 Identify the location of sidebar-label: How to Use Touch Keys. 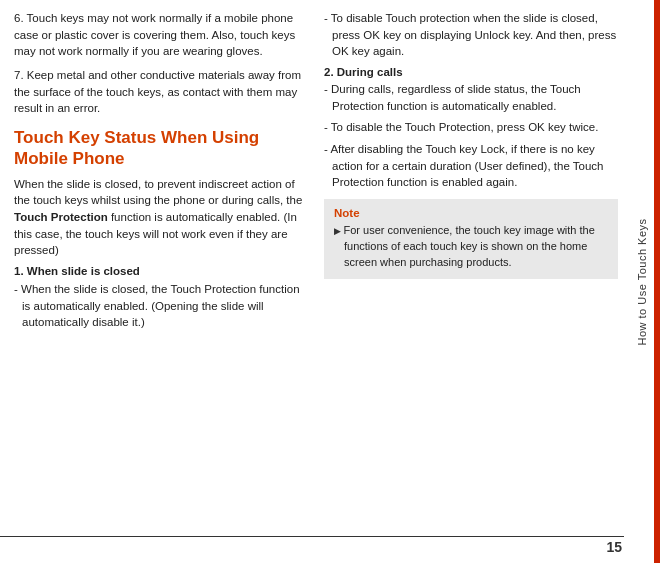
(642, 282).